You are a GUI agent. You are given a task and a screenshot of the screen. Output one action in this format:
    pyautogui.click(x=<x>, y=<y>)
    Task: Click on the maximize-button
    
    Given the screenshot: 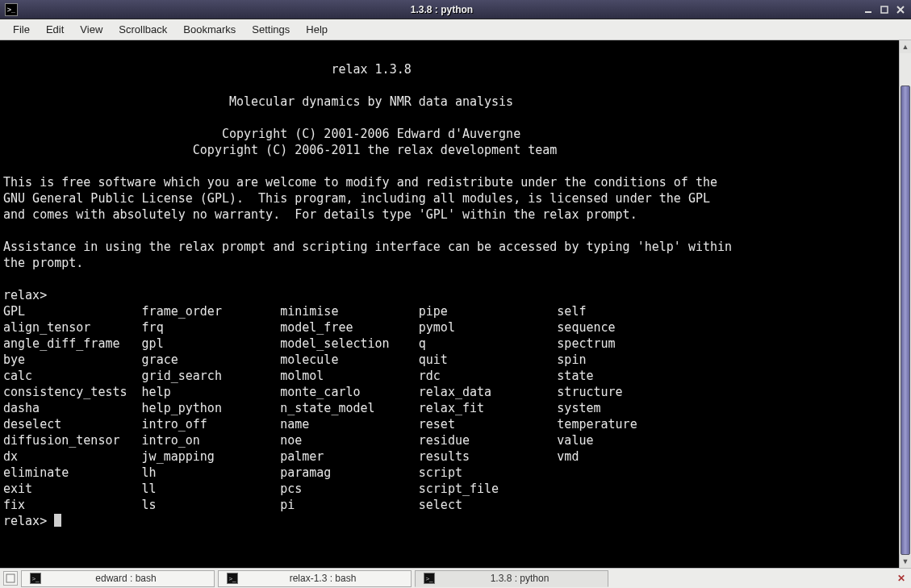 What is the action you would take?
    pyautogui.click(x=884, y=10)
    